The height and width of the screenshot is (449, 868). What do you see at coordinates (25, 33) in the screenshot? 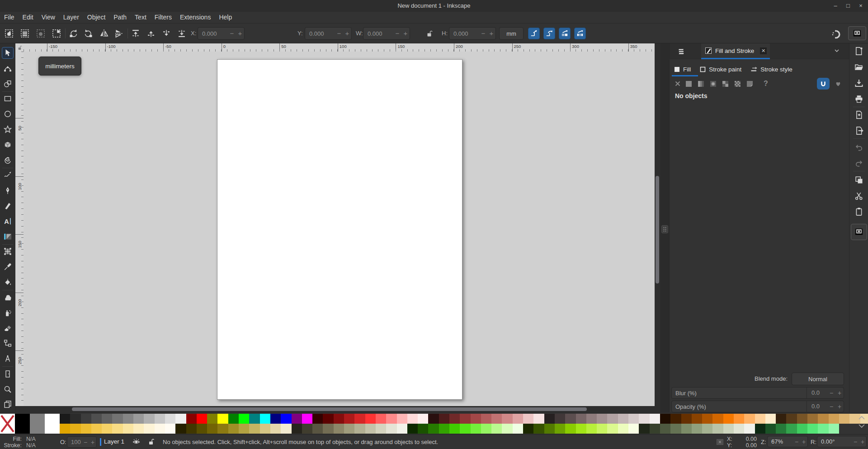
I see `select-all-layers-icon` at bounding box center [25, 33].